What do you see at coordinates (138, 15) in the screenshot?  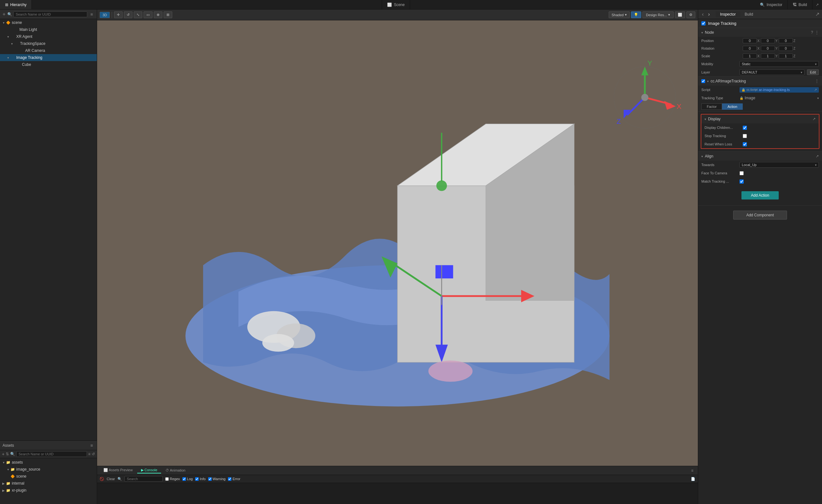 I see `scale-tool-btn: ⤡` at bounding box center [138, 15].